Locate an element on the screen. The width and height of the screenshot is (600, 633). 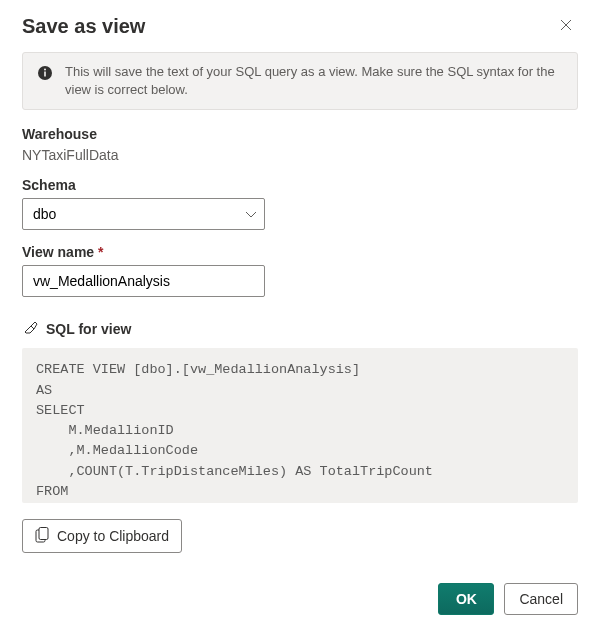
view-name-label-text: View name is located at coordinates (58, 252).